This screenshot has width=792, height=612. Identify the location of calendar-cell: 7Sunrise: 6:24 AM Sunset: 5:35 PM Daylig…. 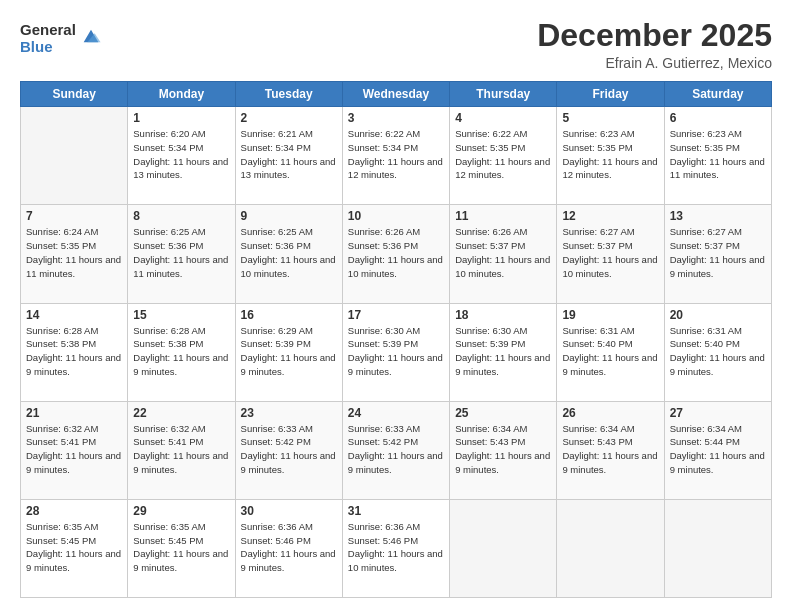
(74, 254).